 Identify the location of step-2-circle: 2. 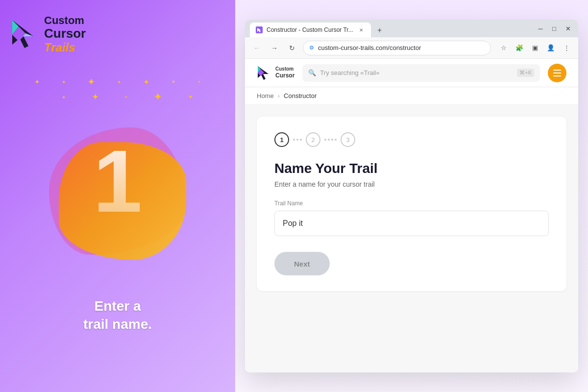
(313, 140).